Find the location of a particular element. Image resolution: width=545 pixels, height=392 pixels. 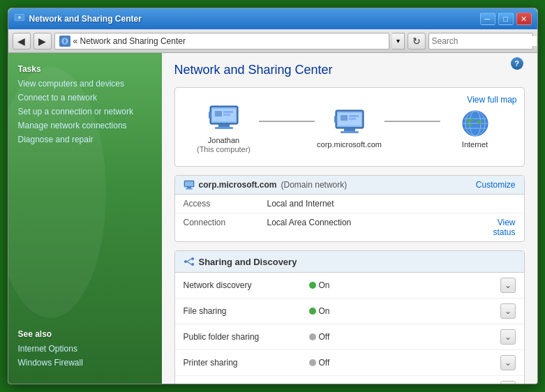

expand-media-sharing: ⌄ is located at coordinates (508, 382).